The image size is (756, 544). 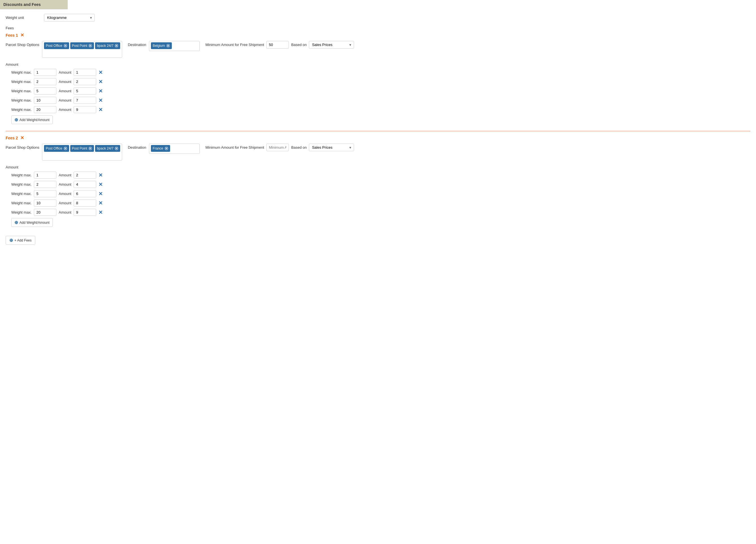 What do you see at coordinates (378, 131) in the screenshot?
I see `fees-divider` at bounding box center [378, 131].